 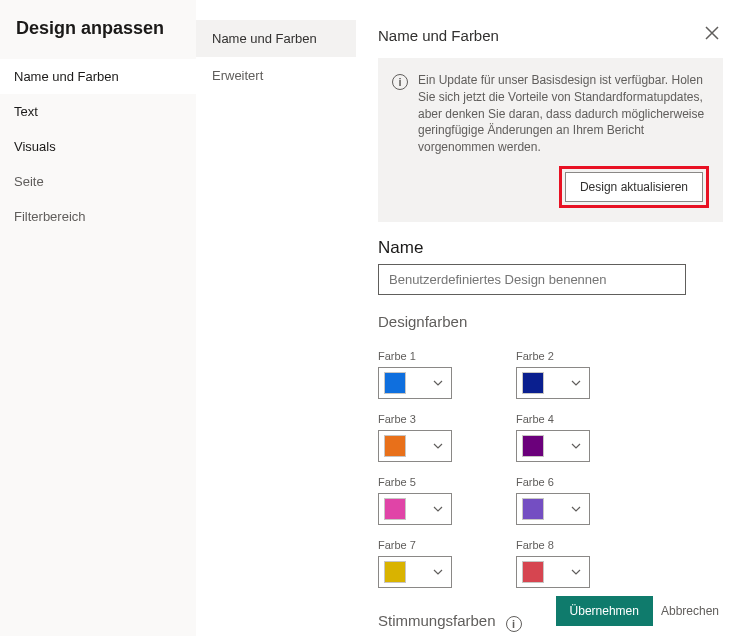 I want to click on design-name-input, so click(x=532, y=280).